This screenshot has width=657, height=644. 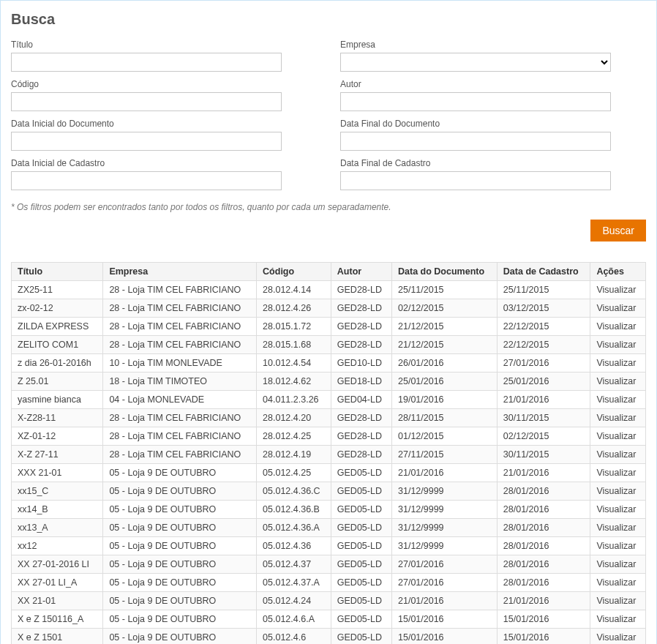 What do you see at coordinates (57, 436) in the screenshot?
I see `cell-titulo: XZ-01-12` at bounding box center [57, 436].